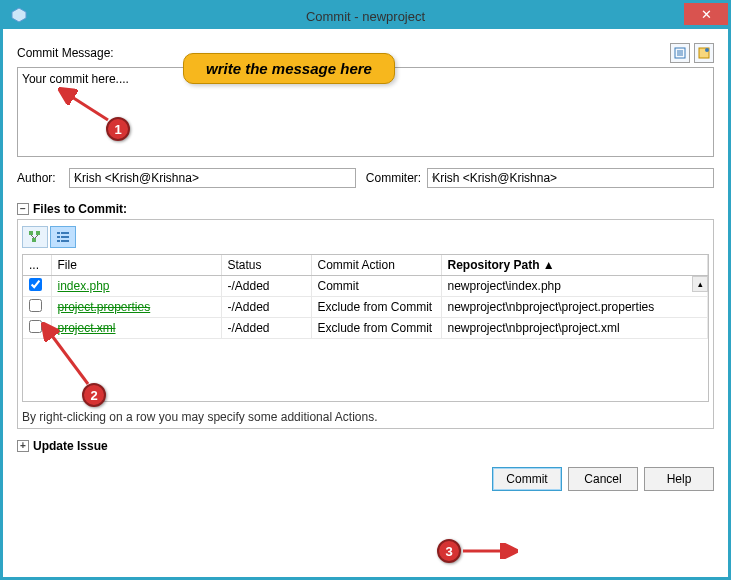 This screenshot has height=580, width=731. What do you see at coordinates (35, 237) in the screenshot?
I see `tree-view-button` at bounding box center [35, 237].